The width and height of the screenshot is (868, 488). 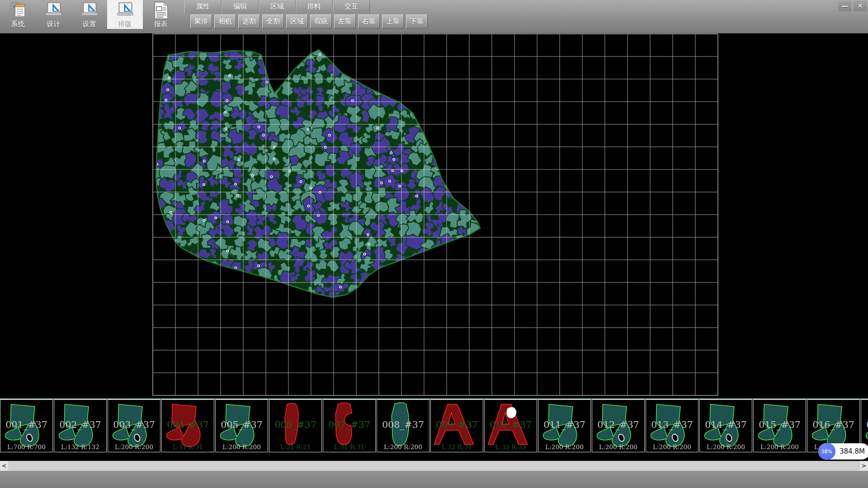 I want to click on svg-text: 001_#37, so click(x=26, y=425).